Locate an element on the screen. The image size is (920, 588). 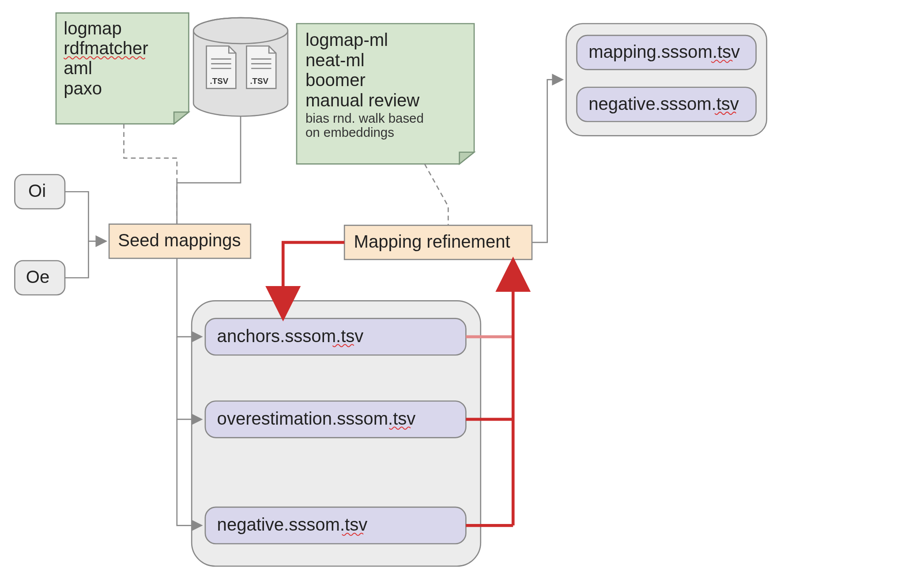
ont-oe-label: Oe is located at coordinates (38, 277).